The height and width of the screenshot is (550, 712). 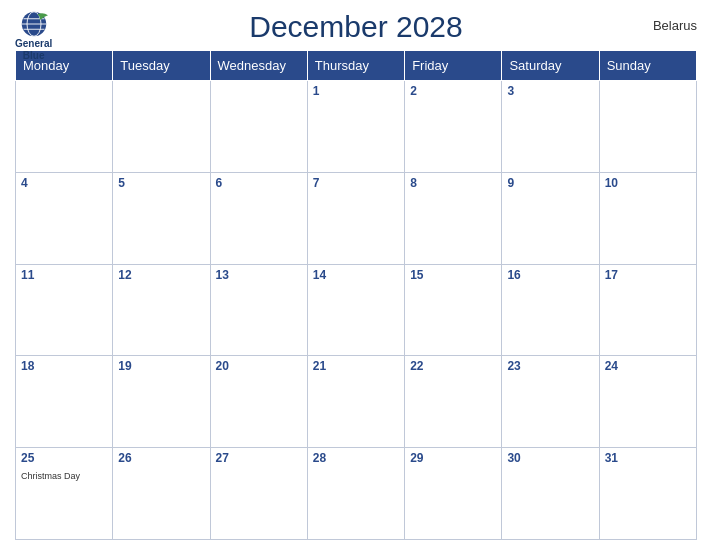 What do you see at coordinates (356, 310) in the screenshot?
I see `table-cell: 14` at bounding box center [356, 310].